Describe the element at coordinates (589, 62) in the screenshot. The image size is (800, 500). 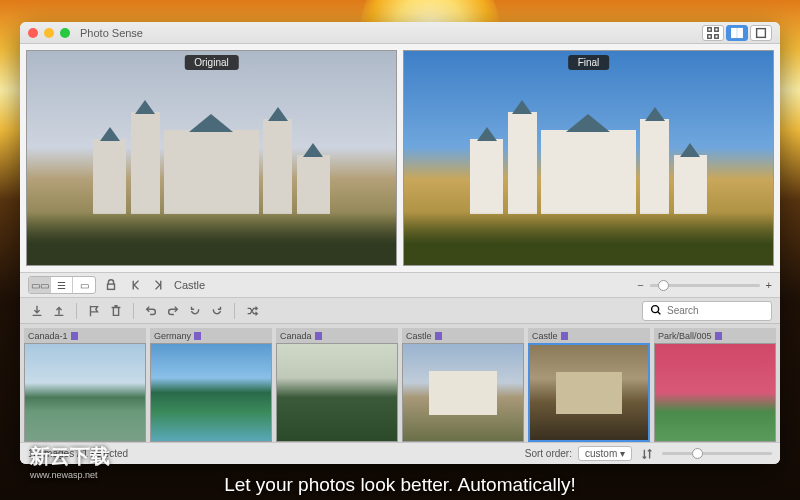
I see `final-label: Final` at that location.